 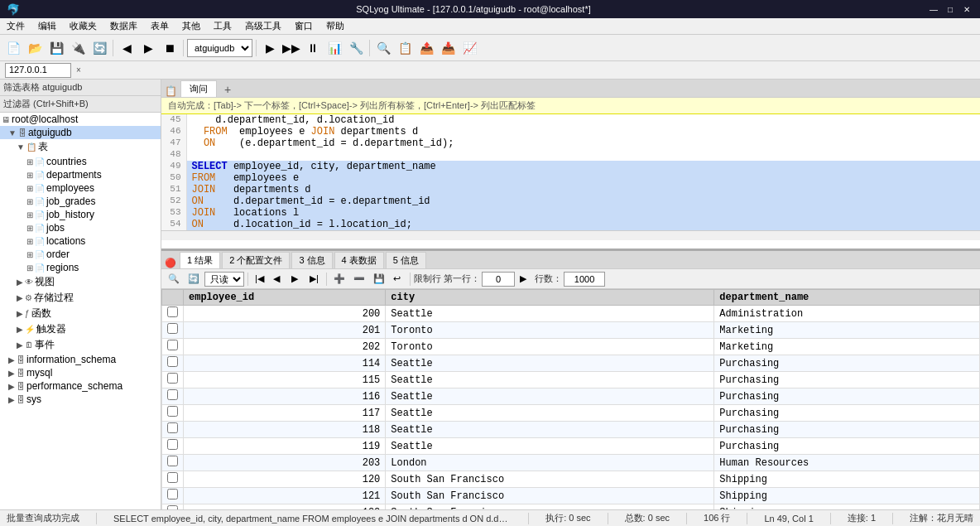 I want to click on sidebar-item-job-history: ⊞ 📄 job_history, so click(x=80, y=215).